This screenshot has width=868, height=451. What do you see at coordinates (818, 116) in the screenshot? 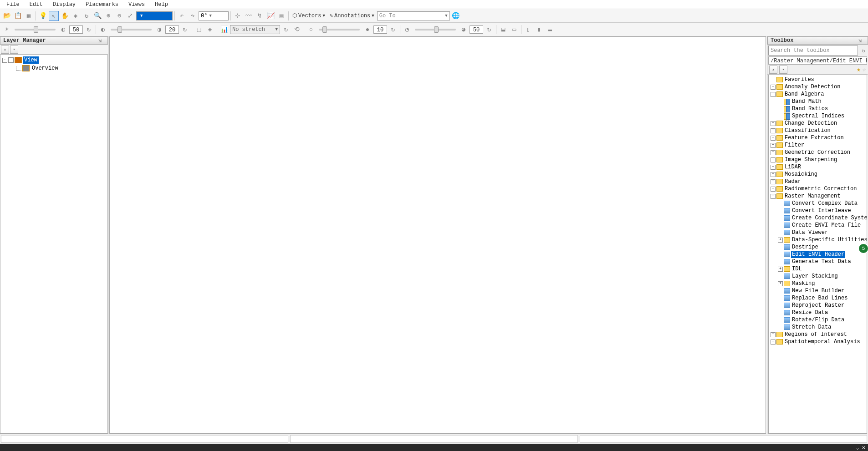
I see `toolbox-item-label: Spectral Indices` at bounding box center [818, 116].